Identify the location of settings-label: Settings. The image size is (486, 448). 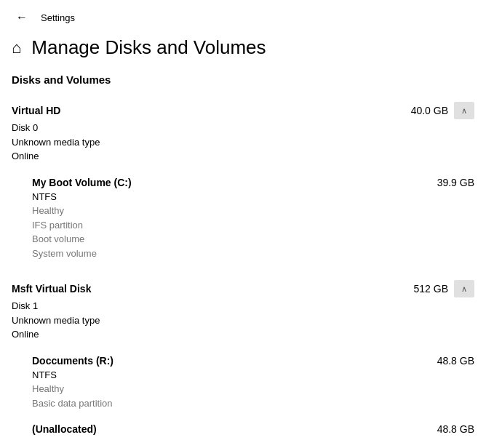
(58, 17).